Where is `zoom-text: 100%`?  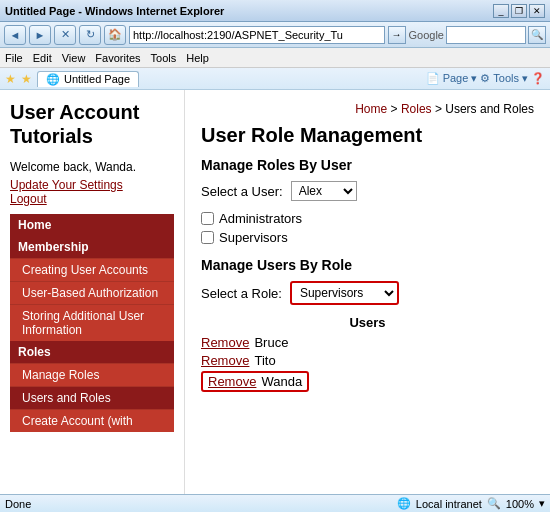 zoom-text: 100% is located at coordinates (520, 504).